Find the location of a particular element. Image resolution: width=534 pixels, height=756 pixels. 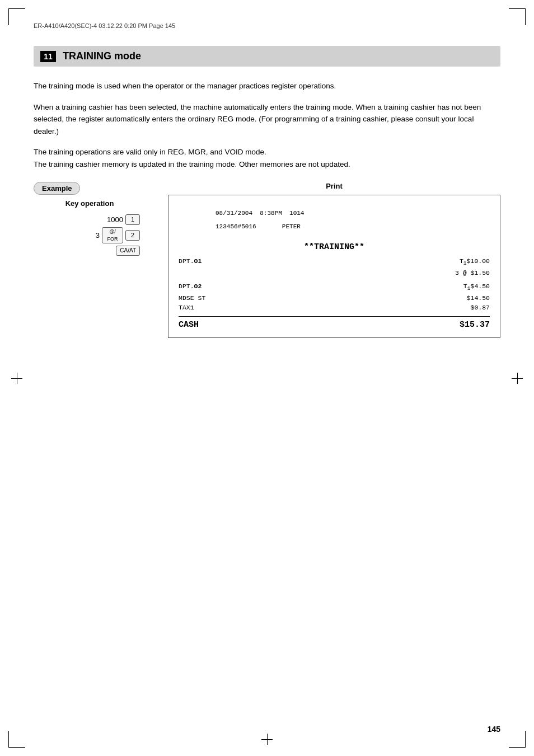

key-1: 1 is located at coordinates (133, 219).